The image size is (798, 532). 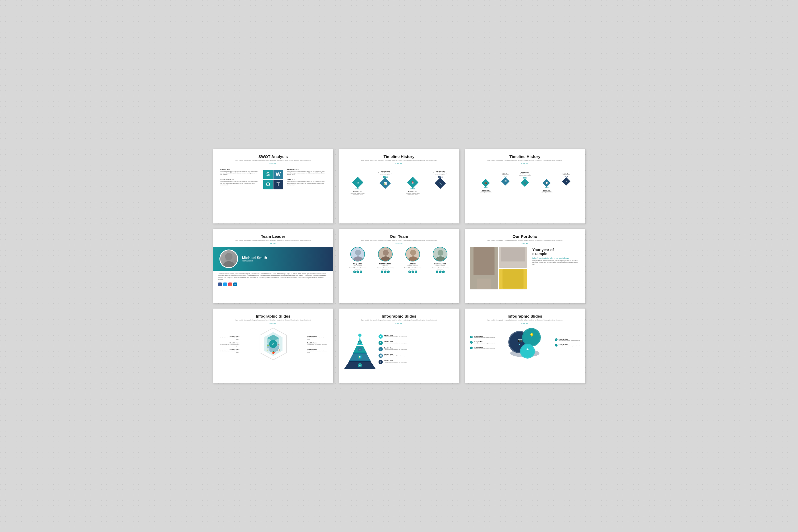 I want to click on tl-year-2034: 2034, so click(x=547, y=188).